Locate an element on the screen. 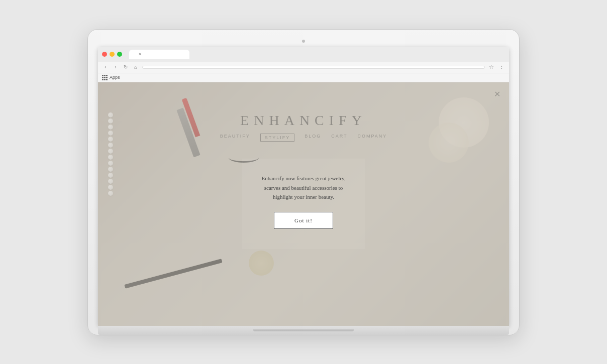  apps-label: Apps is located at coordinates (115, 77).